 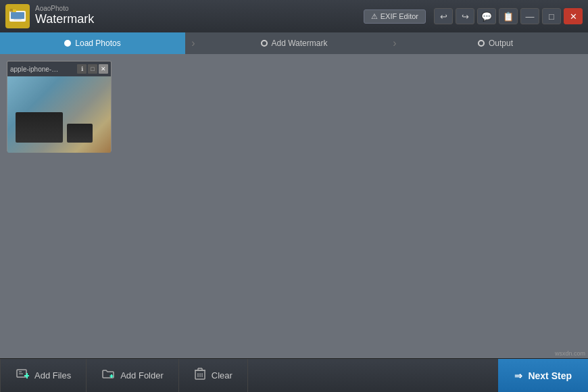 What do you see at coordinates (552, 16) in the screenshot?
I see `maximize-icon: □` at bounding box center [552, 16].